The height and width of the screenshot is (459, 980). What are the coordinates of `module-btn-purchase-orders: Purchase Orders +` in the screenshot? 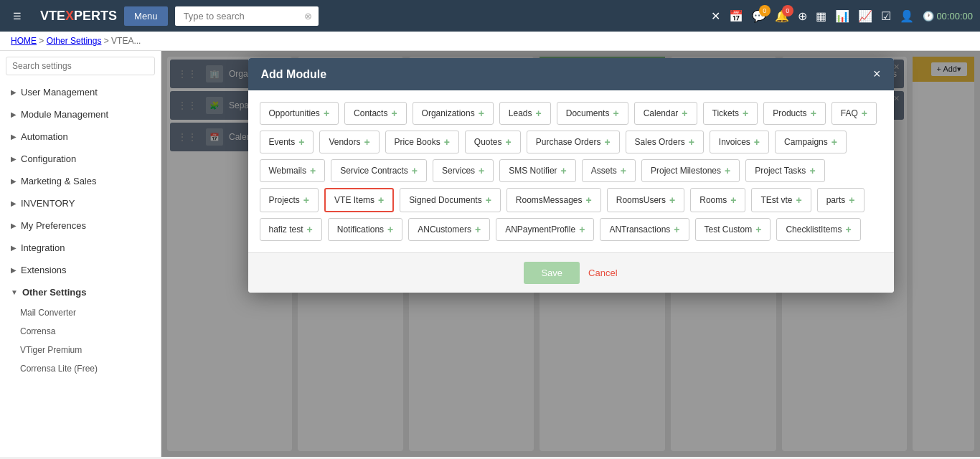 It's located at (573, 142).